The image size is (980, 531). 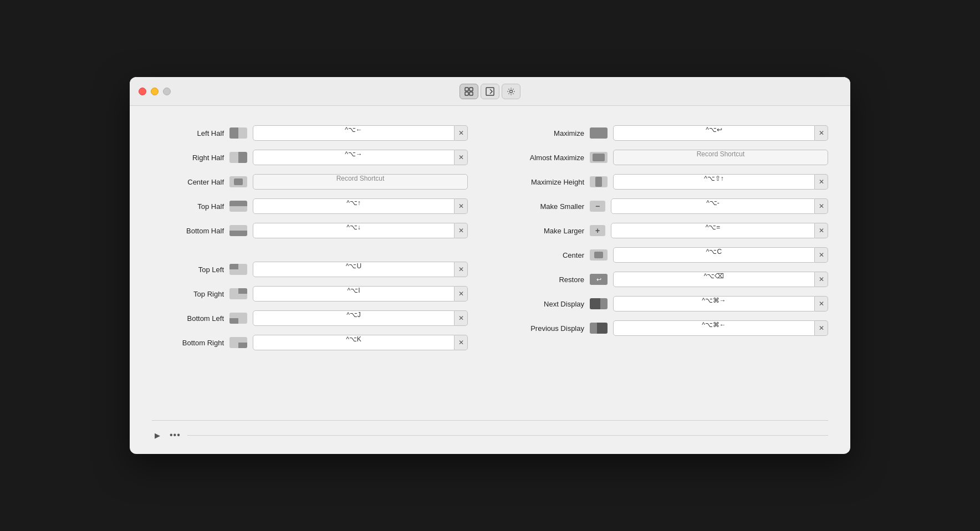 I want to click on center-field: ^⌥C ✕, so click(x=721, y=255).